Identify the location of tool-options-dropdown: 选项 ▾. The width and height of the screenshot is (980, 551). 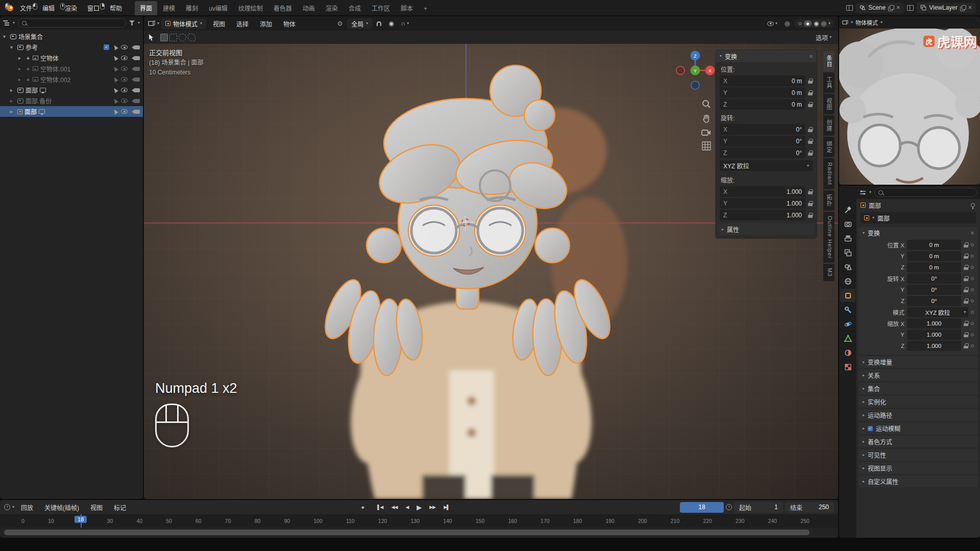
(824, 38).